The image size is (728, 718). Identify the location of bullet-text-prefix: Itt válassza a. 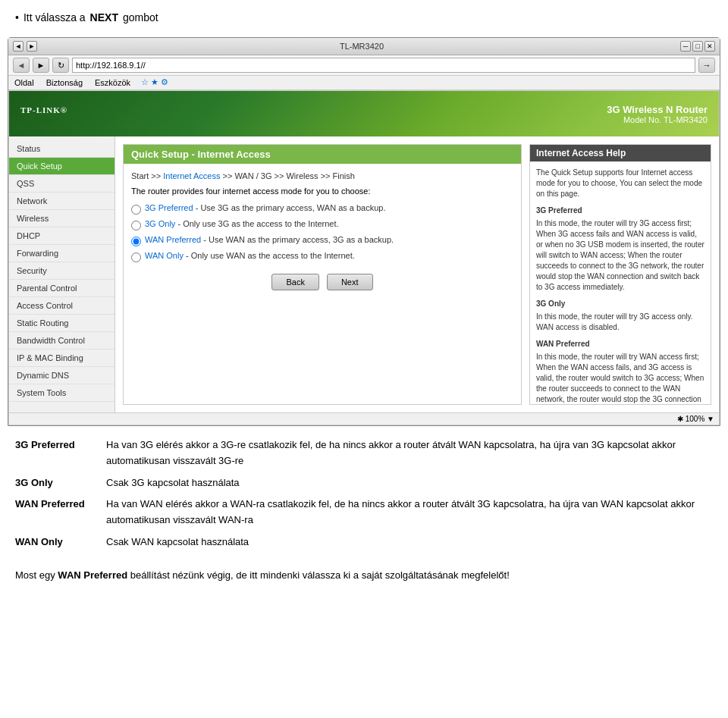
(55, 17).